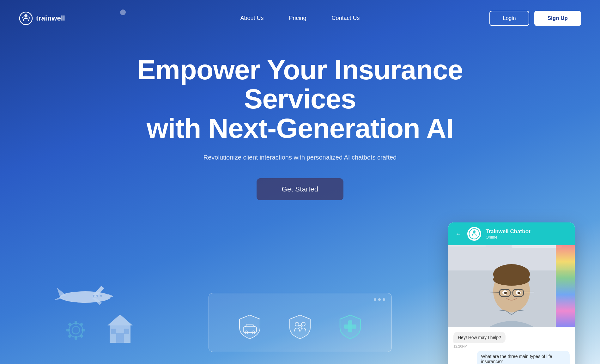 This screenshot has height=364, width=600. I want to click on brand-name: trainwell, so click(51, 18).